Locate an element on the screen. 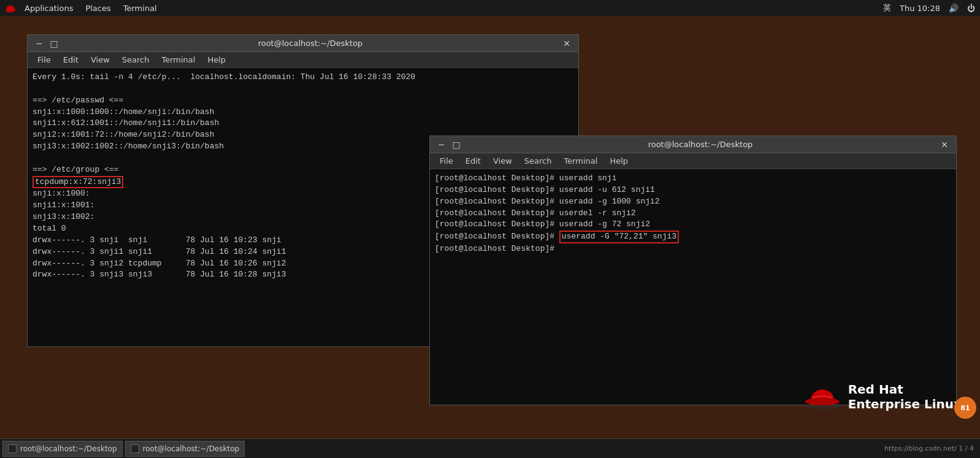  terminal1-menubar: File Edit View Search Terminal Help is located at coordinates (303, 60).